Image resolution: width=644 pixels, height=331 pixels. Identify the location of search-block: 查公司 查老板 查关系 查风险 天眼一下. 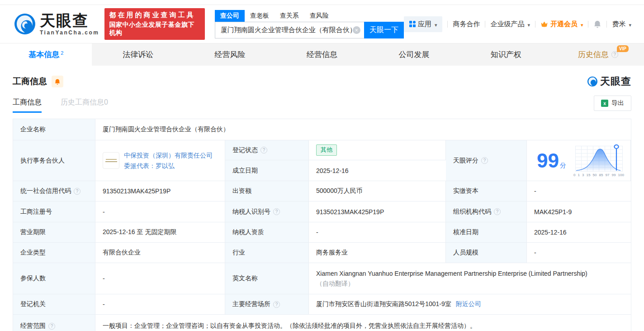
(309, 24).